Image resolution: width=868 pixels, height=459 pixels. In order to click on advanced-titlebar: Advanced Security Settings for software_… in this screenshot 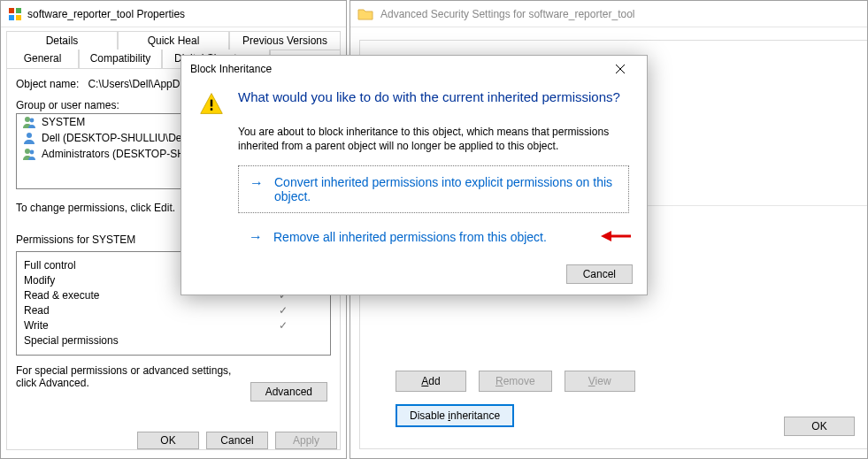, I will do `click(609, 14)`.